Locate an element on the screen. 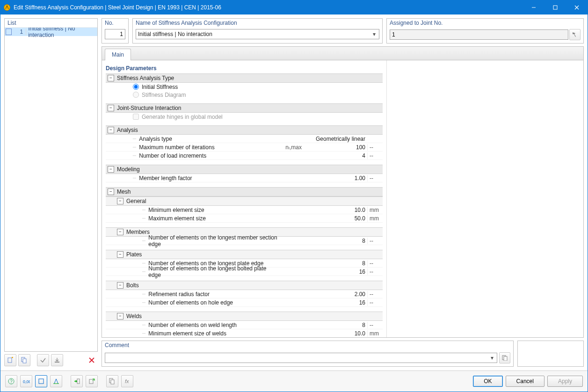 The height and width of the screenshot is (392, 588). comment-label: Comment is located at coordinates (308, 345).